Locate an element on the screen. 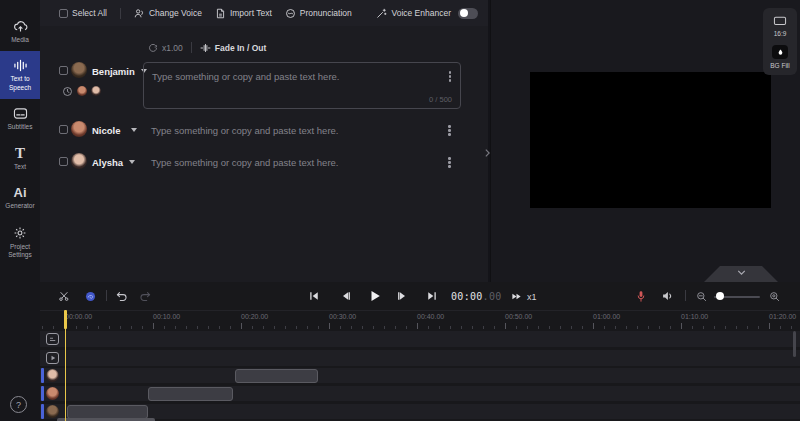 The width and height of the screenshot is (800, 421). ruler-label: 00:00.00 is located at coordinates (78, 316).